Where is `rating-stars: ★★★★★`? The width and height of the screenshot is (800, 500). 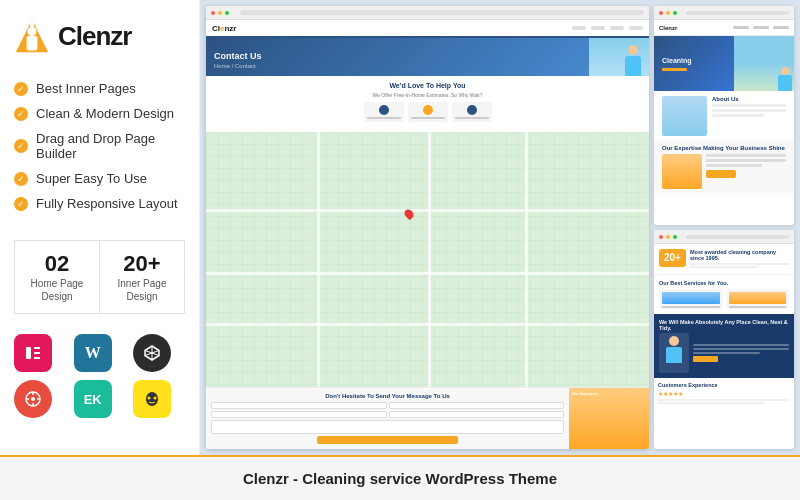
rating-stars: ★★★★★ is located at coordinates (724, 394).